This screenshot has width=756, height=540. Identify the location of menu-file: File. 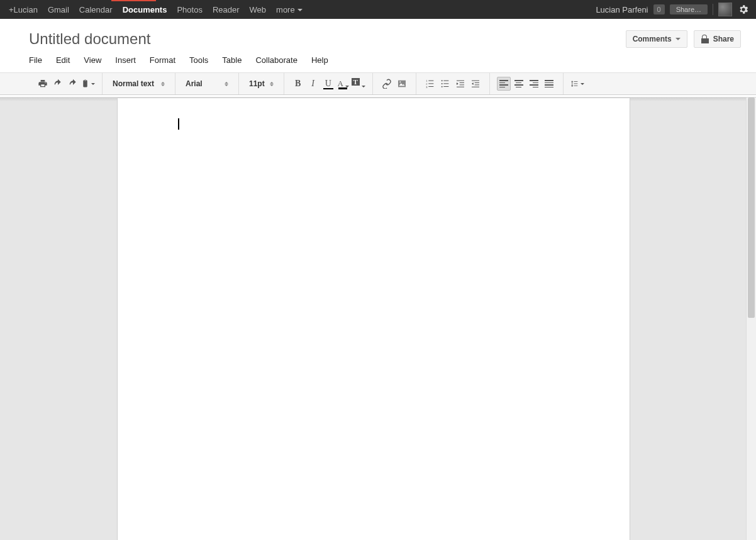
(35, 60).